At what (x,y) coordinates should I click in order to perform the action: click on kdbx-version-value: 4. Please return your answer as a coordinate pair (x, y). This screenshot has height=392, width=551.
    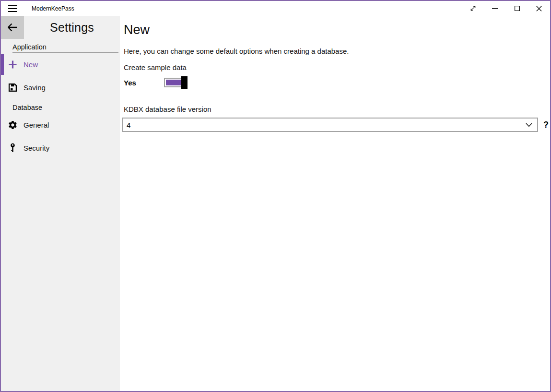
    Looking at the image, I should click on (326, 125).